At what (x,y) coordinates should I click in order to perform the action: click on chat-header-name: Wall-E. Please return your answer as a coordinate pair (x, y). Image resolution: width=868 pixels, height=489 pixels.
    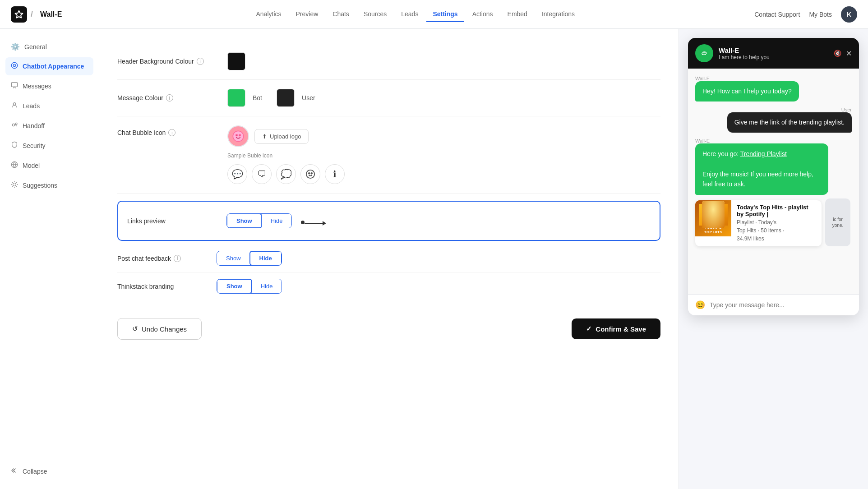
    Looking at the image, I should click on (773, 51).